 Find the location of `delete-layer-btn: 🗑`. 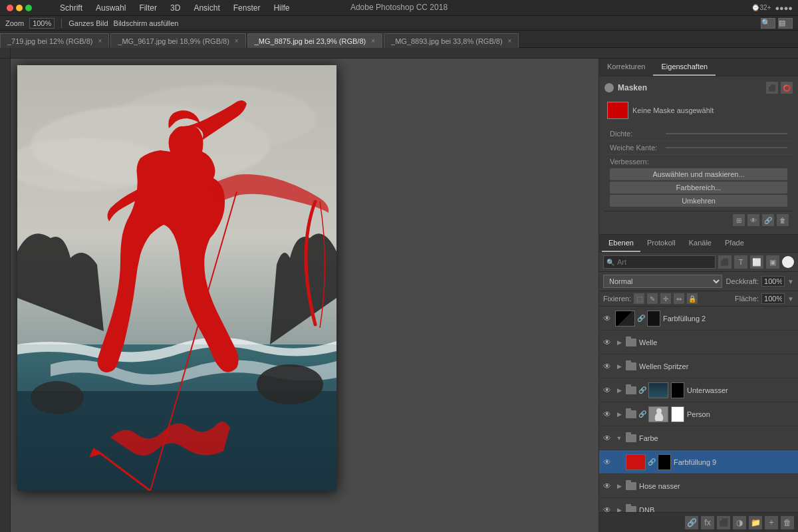

delete-layer-btn: 🗑 is located at coordinates (787, 523).